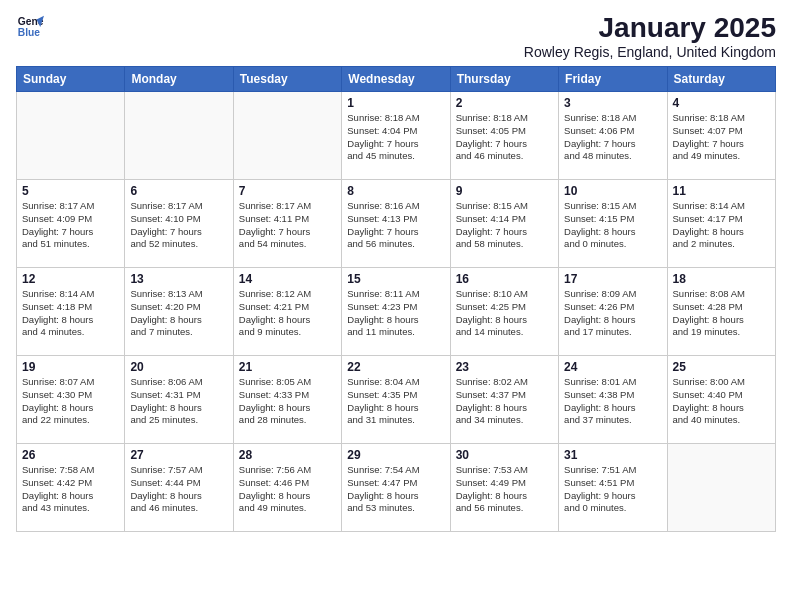  I want to click on day-info: Sunrise: 8:17 AM Sunset: 4:09 PM Dayligh…, so click(70, 226).